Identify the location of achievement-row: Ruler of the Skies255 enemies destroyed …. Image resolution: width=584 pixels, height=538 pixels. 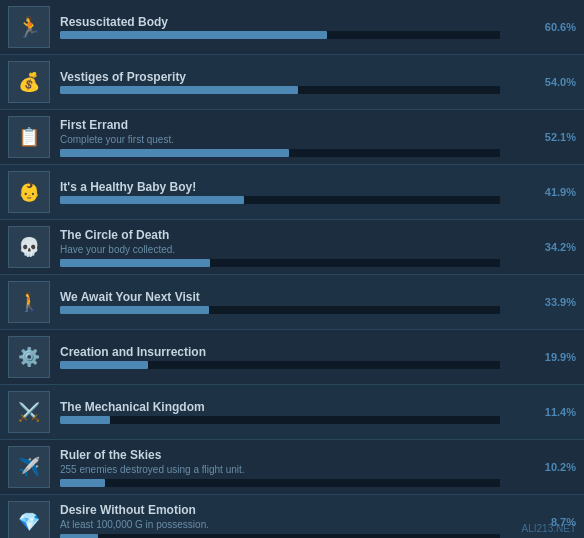
(292, 468).